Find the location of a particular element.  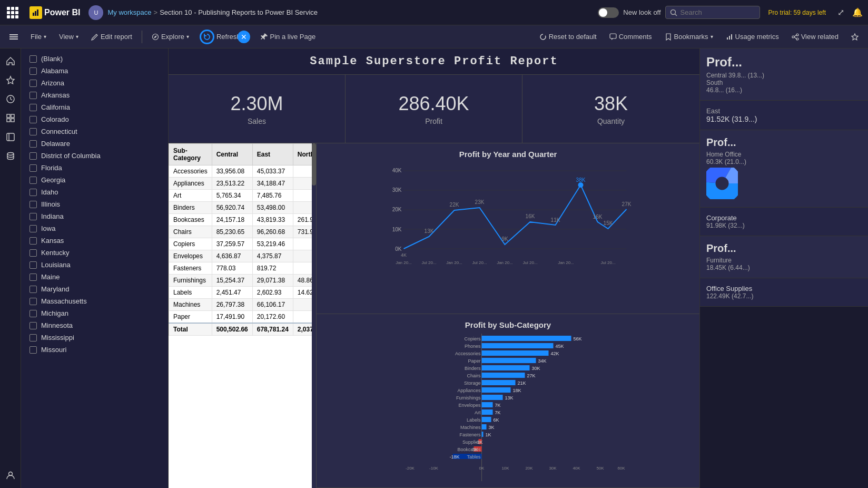

edit-report-button: Edit report is located at coordinates (112, 37).